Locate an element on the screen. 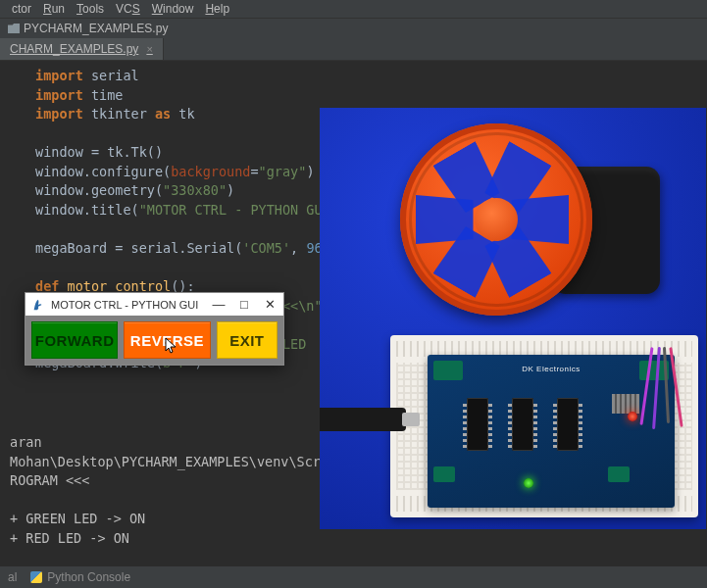 The image size is (707, 588). run-output: aran Mohan\Desktop\PYCHARM_EXAMPLES\venv… is located at coordinates (160, 490).